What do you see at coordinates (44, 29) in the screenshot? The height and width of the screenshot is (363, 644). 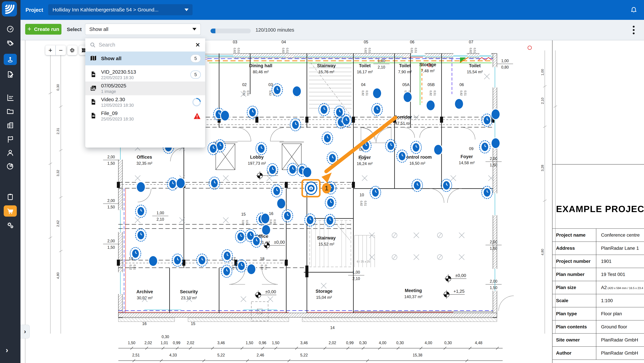 I see `create-run-button: + Create run` at bounding box center [44, 29].